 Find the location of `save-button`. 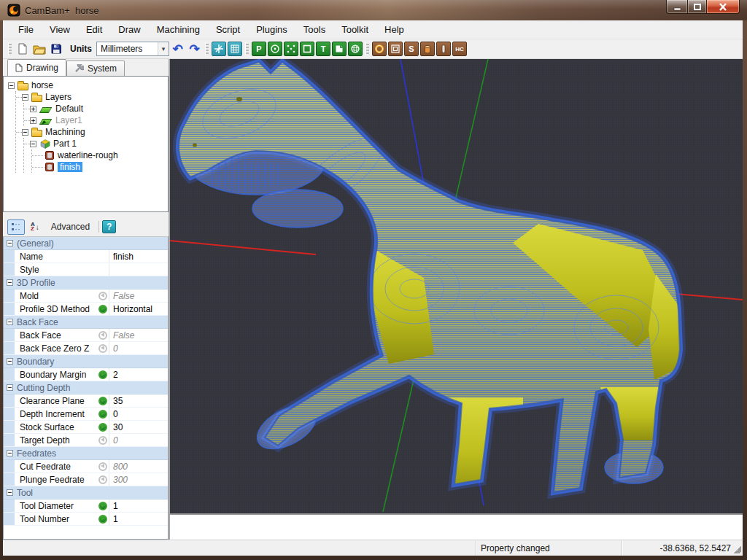

save-button is located at coordinates (55, 50).